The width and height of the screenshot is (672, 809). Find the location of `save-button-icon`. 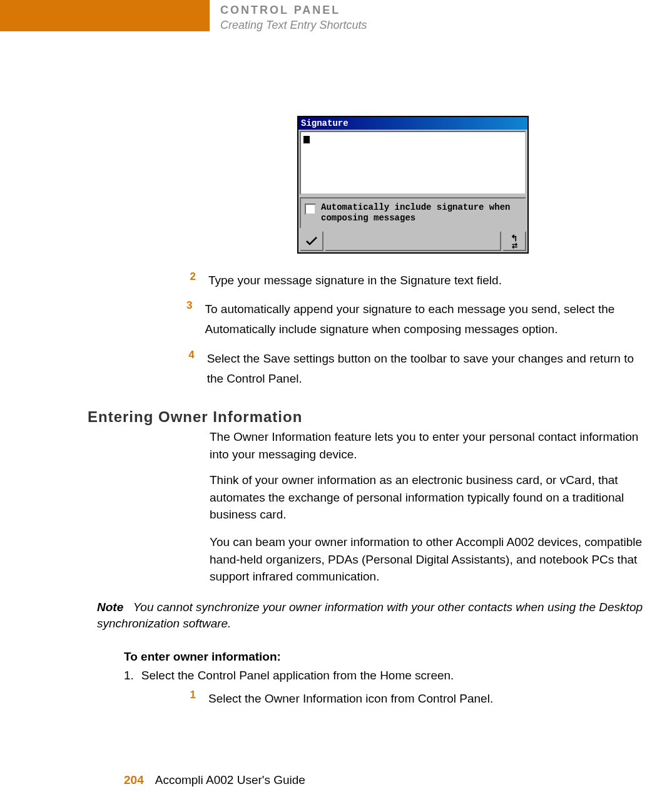

save-button-icon is located at coordinates (312, 241).